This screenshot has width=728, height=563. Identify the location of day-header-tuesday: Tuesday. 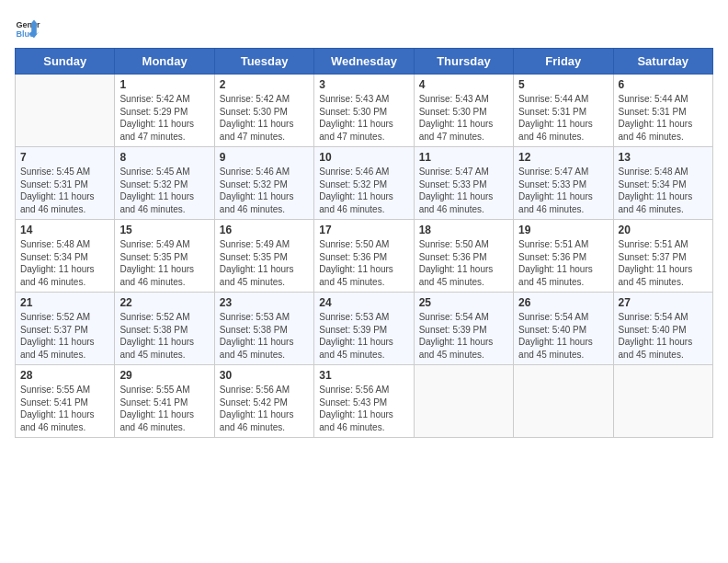
(264, 62).